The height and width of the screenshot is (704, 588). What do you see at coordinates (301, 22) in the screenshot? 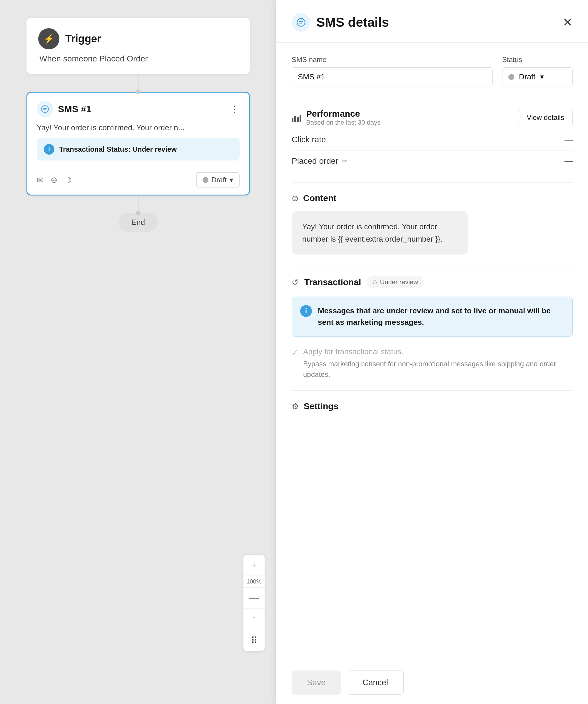
I see `panel-sms-icon` at bounding box center [301, 22].